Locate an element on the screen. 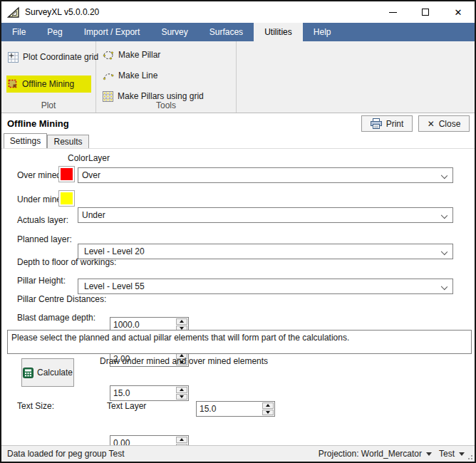  make-line-button: Make Line is located at coordinates (170, 76).